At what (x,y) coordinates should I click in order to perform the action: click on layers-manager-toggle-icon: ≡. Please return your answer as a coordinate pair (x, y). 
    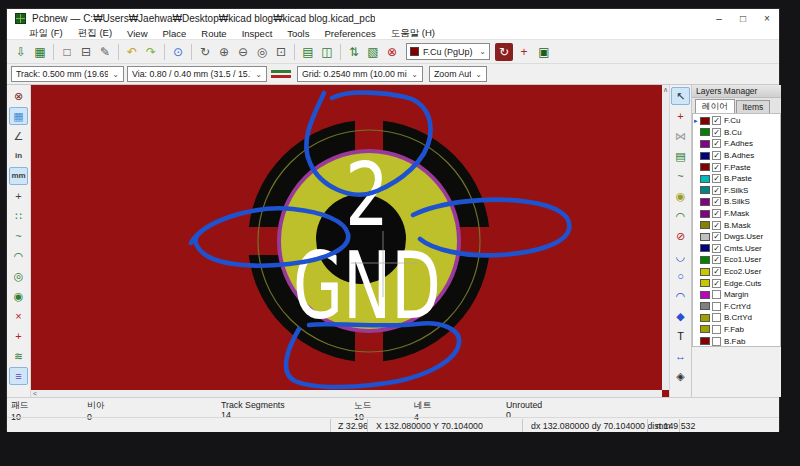
    Looking at the image, I should click on (18, 376).